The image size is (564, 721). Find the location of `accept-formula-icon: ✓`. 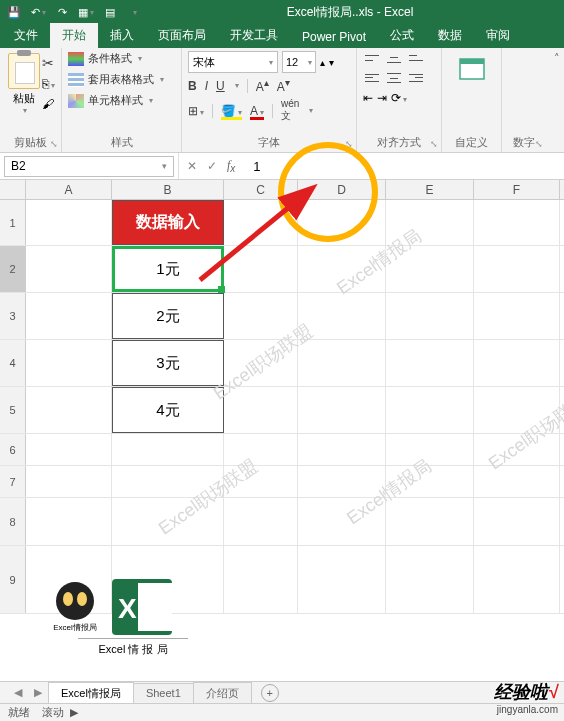

accept-formula-icon: ✓ is located at coordinates (212, 166).